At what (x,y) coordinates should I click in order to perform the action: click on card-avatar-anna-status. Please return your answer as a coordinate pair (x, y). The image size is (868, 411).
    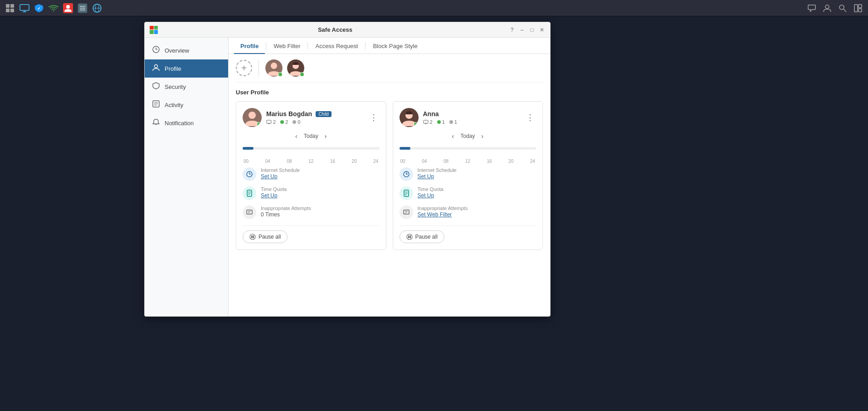
    Looking at the image, I should click on (416, 124).